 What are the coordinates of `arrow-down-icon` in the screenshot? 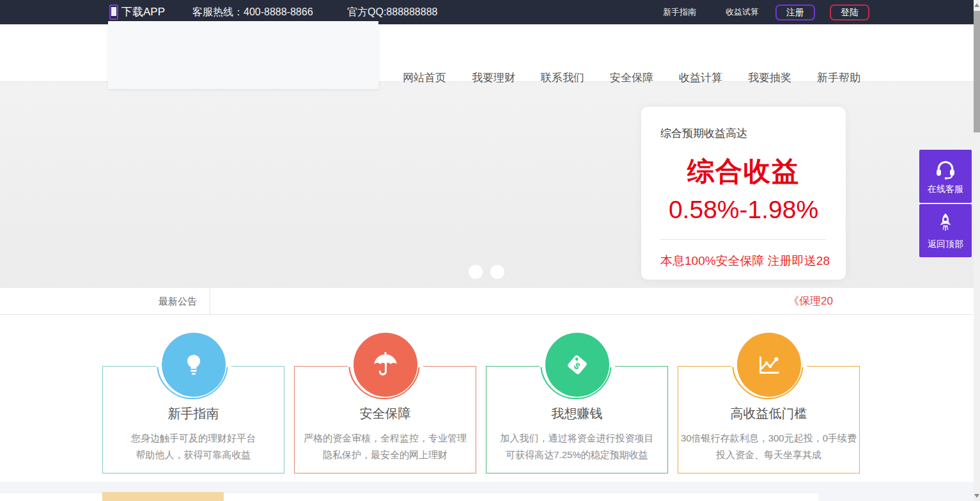 It's located at (977, 496).